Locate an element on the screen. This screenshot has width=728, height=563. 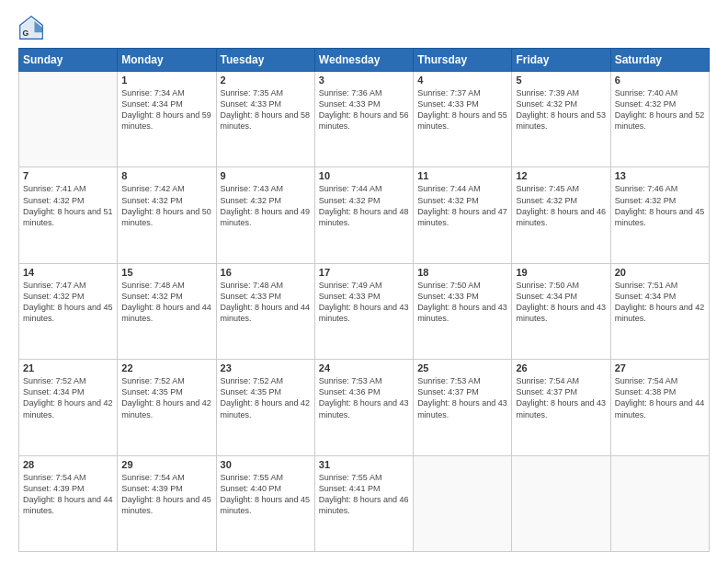
calendar-cell: 1Sunrise: 7:34 AMSunset: 4:34 PMDaylight… is located at coordinates (167, 120).